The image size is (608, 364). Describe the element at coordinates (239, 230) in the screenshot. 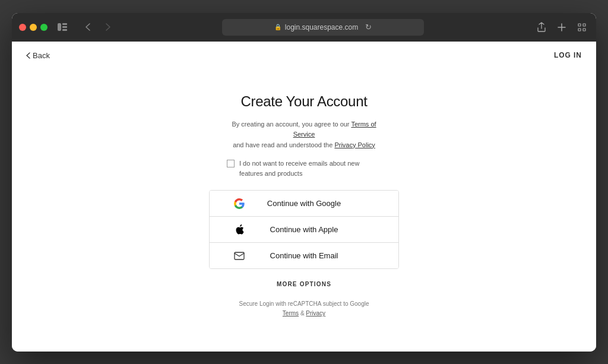

I see `apple-icon` at that location.